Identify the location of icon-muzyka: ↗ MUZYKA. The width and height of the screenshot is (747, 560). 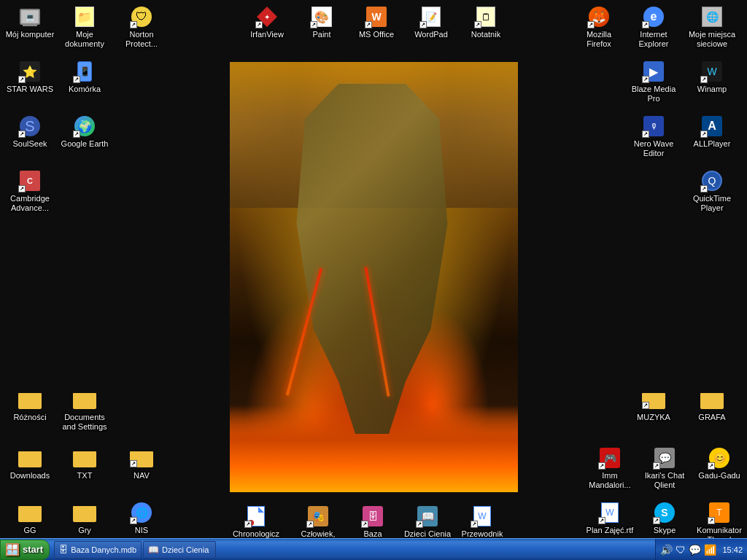
(654, 405).